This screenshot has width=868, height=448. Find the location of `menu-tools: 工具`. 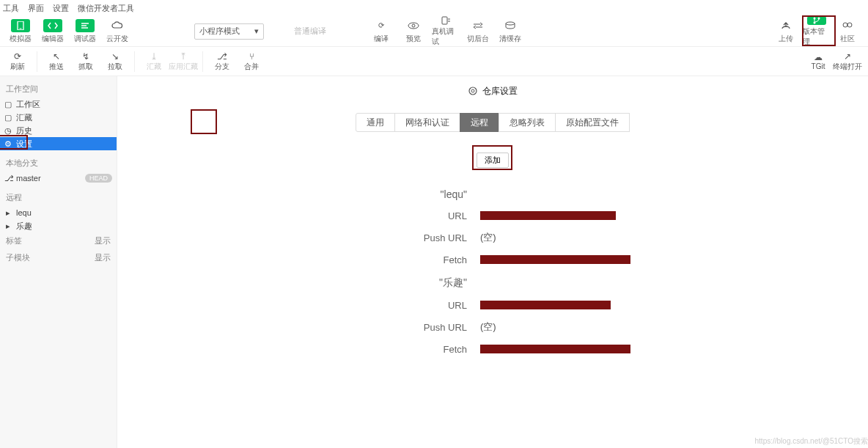

menu-tools: 工具 is located at coordinates (11, 9).